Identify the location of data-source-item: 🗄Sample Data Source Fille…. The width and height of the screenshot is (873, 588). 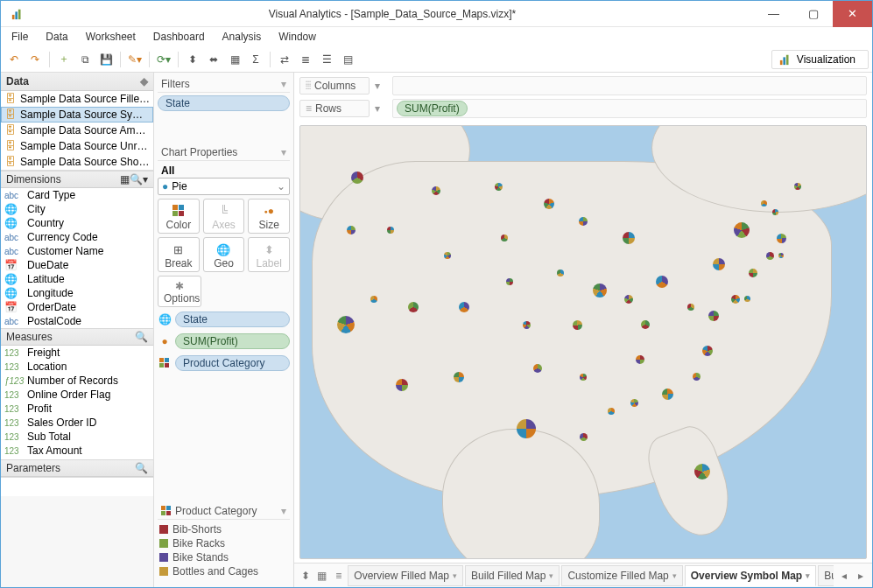
(77, 99).